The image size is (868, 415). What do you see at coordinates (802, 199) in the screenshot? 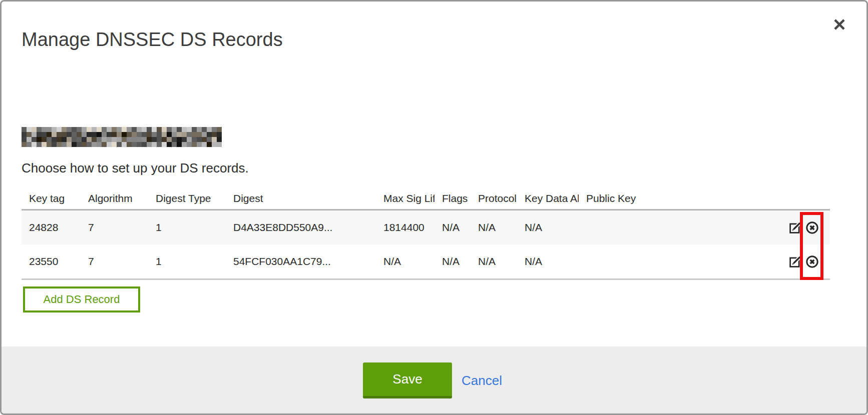
I see `column-header-actions` at bounding box center [802, 199].